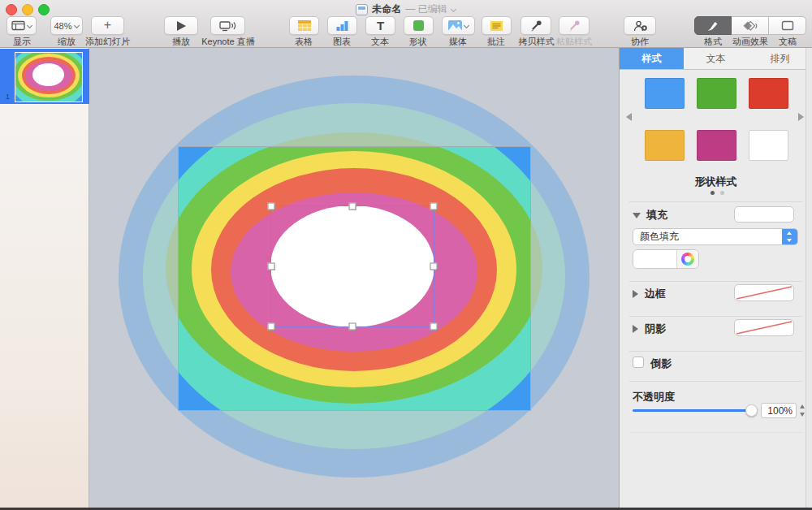 The image size is (812, 510). Describe the element at coordinates (455, 26) in the screenshot. I see `media-photo-icon` at that location.